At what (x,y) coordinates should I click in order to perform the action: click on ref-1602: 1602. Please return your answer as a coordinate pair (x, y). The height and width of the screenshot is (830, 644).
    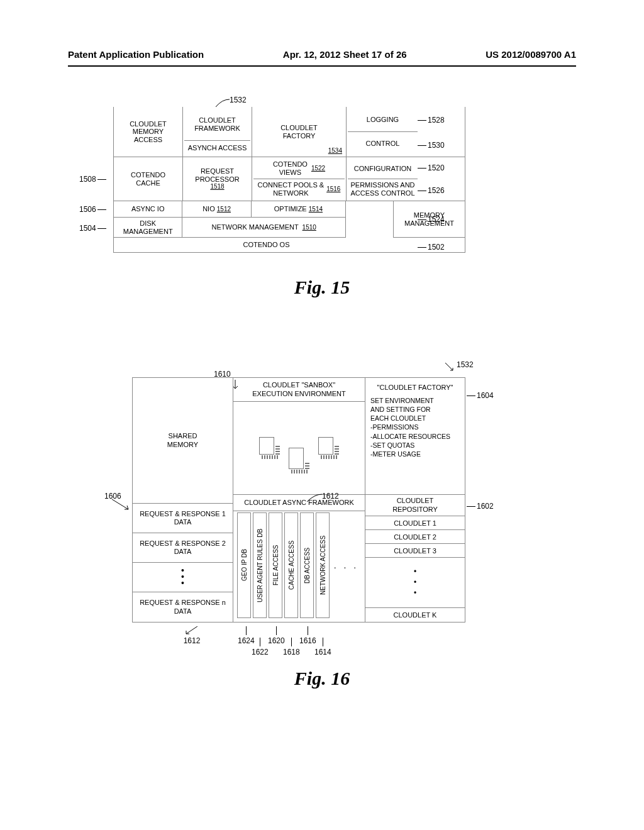
    Looking at the image, I should click on (486, 506).